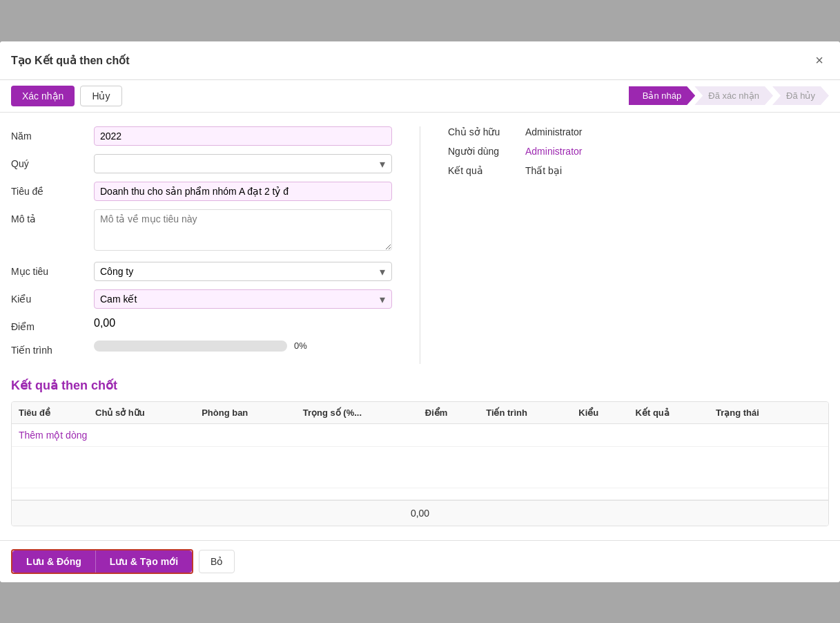 This screenshot has height=623, width=840. Describe the element at coordinates (105, 323) in the screenshot. I see `diem-value: 0,00` at that location.